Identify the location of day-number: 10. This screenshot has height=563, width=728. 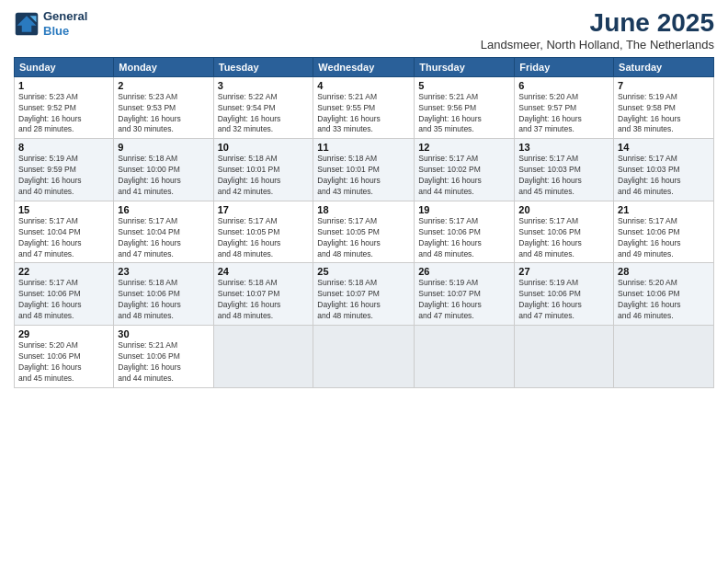
(264, 147).